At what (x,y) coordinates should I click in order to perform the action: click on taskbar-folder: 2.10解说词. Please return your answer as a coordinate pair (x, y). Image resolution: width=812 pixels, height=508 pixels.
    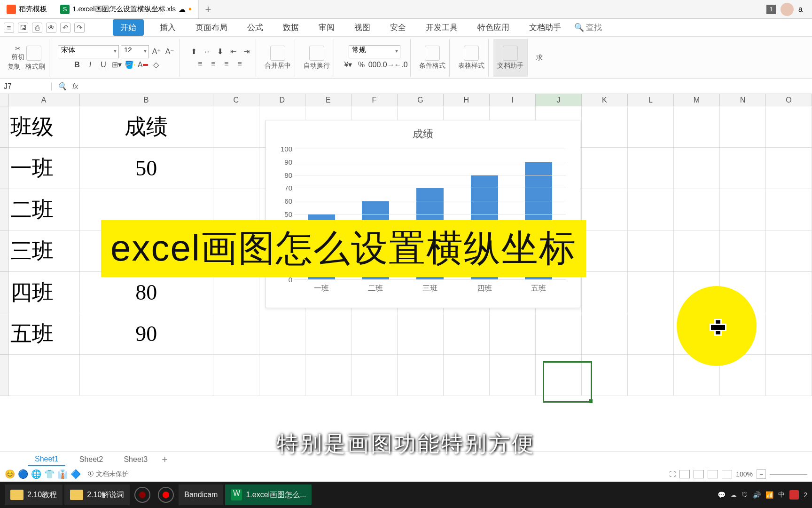
    Looking at the image, I should click on (97, 495).